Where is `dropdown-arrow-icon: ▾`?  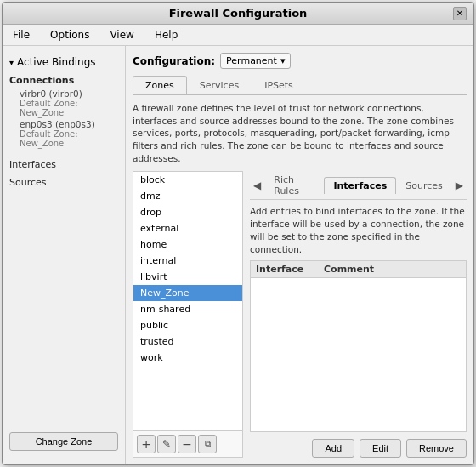 dropdown-arrow-icon: ▾ is located at coordinates (283, 61).